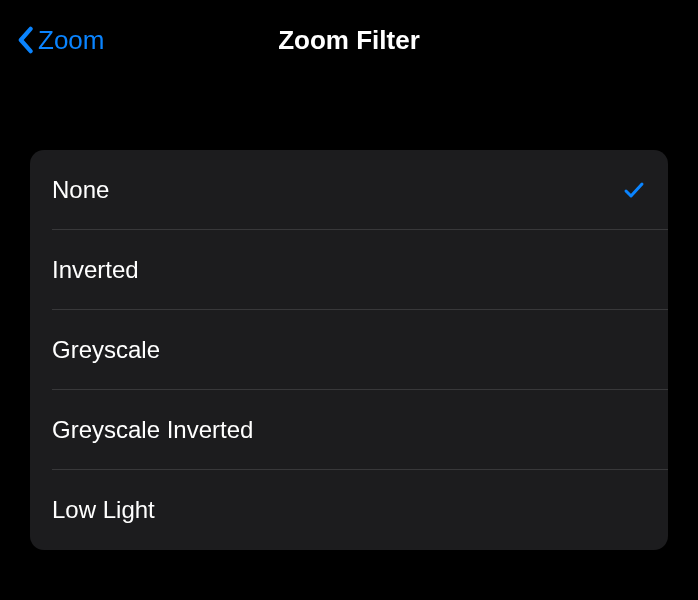  Describe the element at coordinates (152, 430) in the screenshot. I see `option-label: Greyscale Inverted` at that location.